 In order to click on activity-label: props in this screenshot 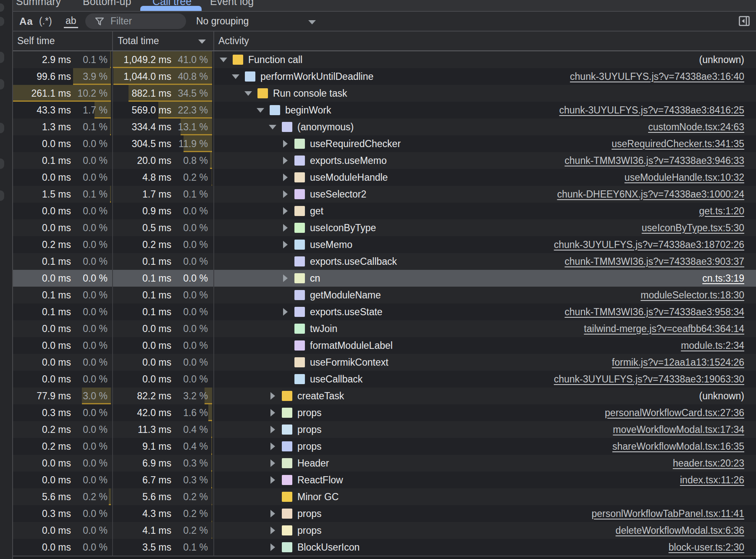, I will do `click(310, 446)`.